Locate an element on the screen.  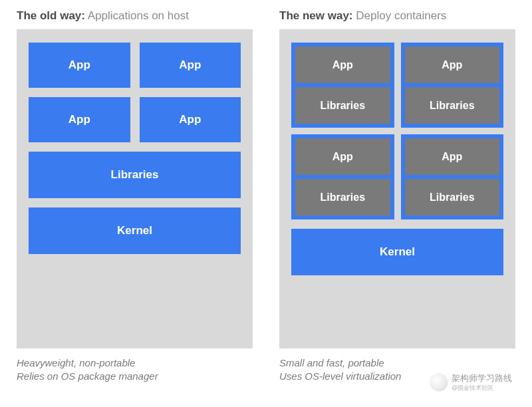
watermark-sub: @掘金技术社区 is located at coordinates (481, 388).